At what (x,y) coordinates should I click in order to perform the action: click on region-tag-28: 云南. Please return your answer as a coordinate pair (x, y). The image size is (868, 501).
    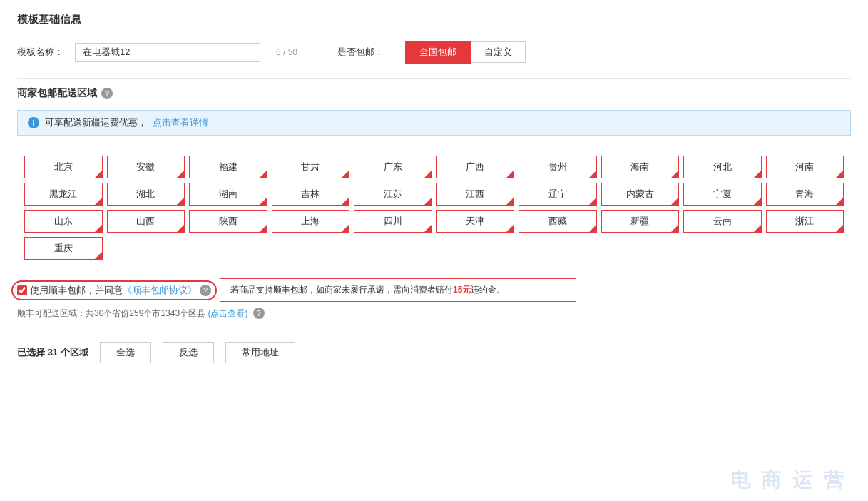
    Looking at the image, I should click on (723, 221).